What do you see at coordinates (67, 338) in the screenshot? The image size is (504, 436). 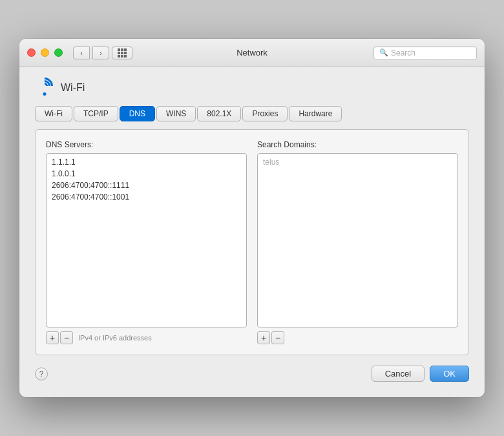 I see `dns-remove-button: −` at bounding box center [67, 338].